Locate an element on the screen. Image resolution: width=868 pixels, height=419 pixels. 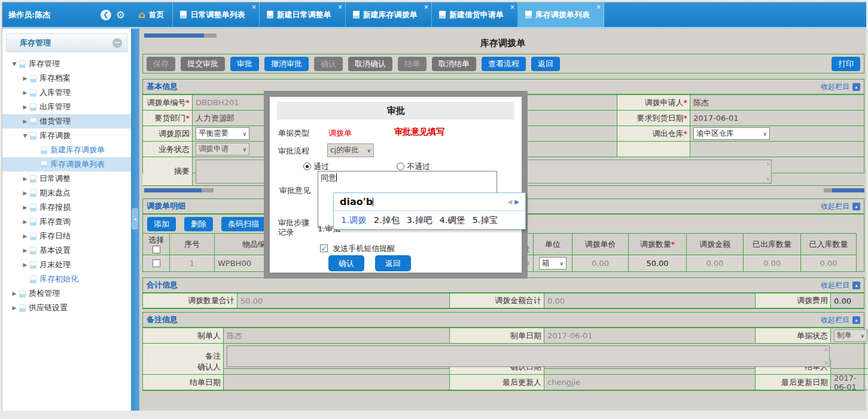
tree-item-transfer-list: 库存调拨单列表 is located at coordinates (67, 164).